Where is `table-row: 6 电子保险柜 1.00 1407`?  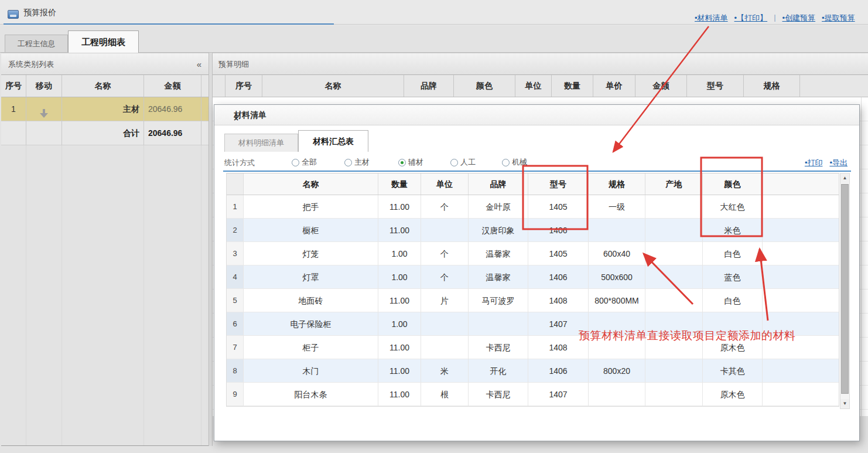 table-row: 6 电子保险柜 1.00 1407 is located at coordinates (533, 324).